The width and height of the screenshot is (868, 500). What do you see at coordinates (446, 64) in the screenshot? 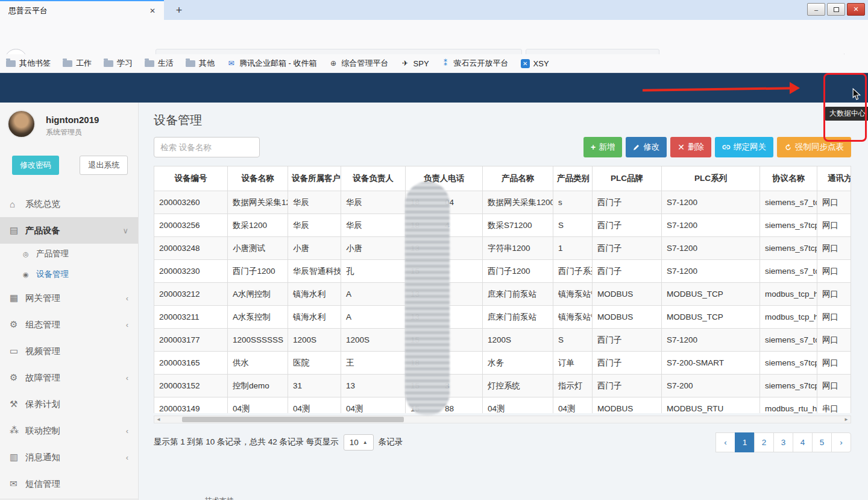
I see `ezviz-favicon: ⁑` at bounding box center [446, 64].